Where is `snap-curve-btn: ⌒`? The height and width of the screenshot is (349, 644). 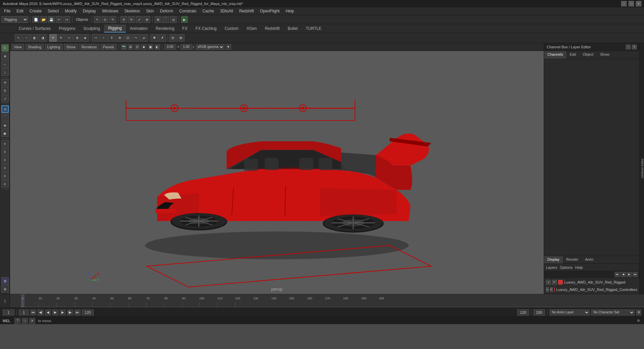 snap-curve-btn: ⌒ is located at coordinates (166, 19).